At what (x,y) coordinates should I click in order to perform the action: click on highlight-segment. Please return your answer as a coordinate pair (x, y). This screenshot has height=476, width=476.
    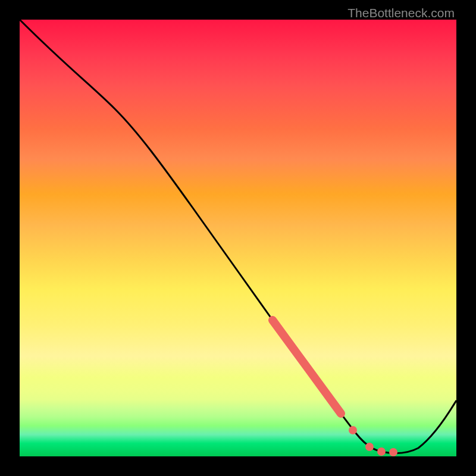
    Looking at the image, I should click on (307, 367).